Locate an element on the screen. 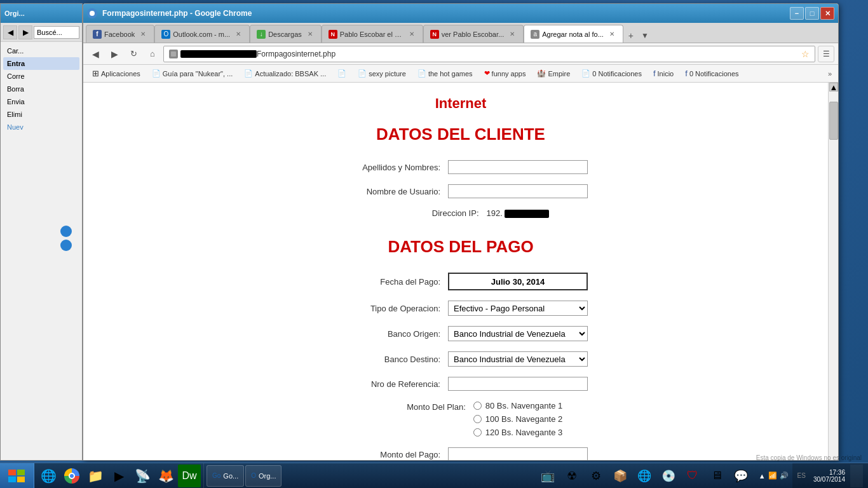  bookmark-notif1: 📄 0 Notificaciones is located at coordinates (611, 74).